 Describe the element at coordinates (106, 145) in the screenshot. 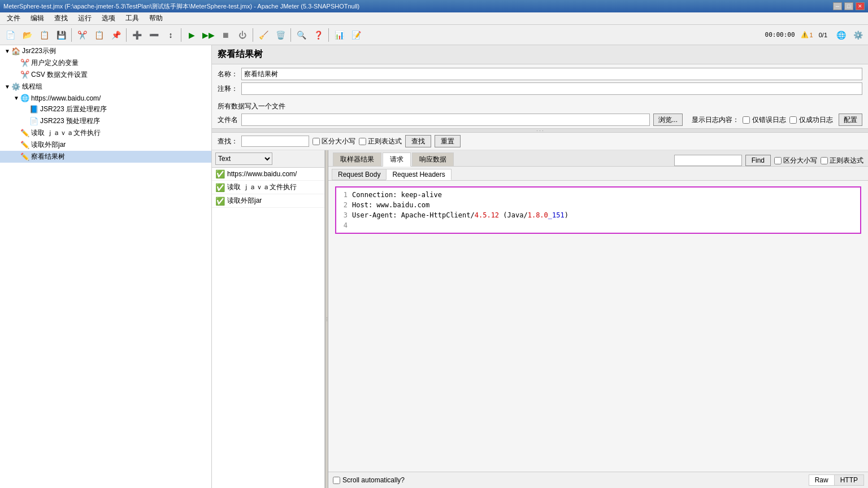

I see `tree-item-read-jar: ✏️ 读取外部jar` at that location.